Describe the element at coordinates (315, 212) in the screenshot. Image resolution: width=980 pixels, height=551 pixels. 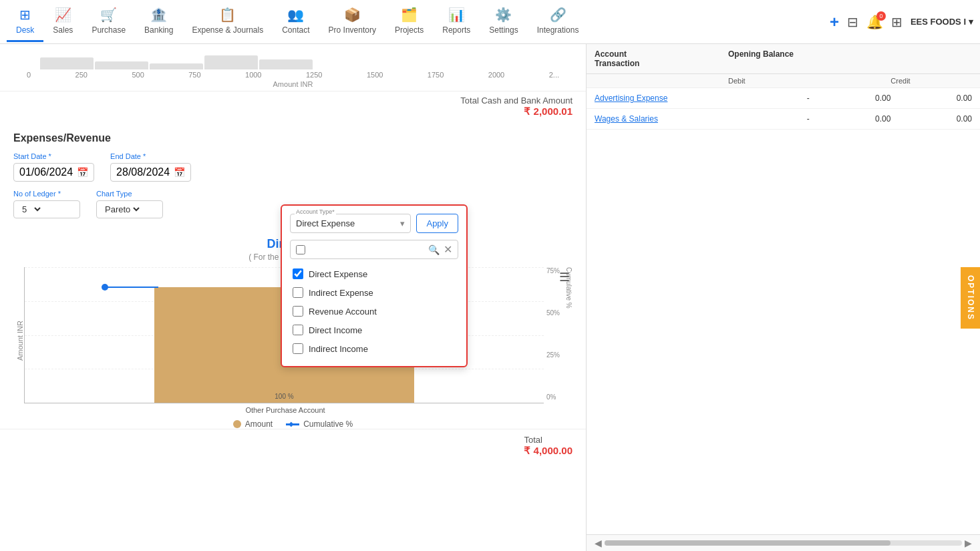
I see `account-type-floating-label: Account Type*` at that location.